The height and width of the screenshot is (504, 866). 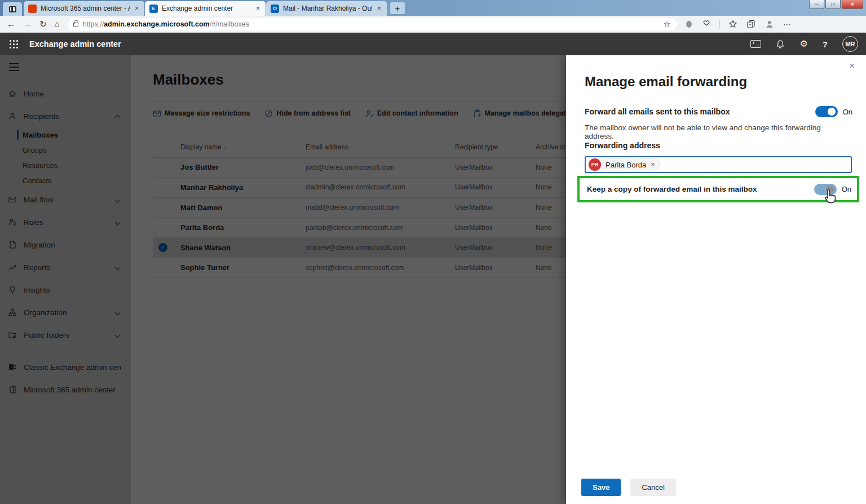 I want to click on refresh-button: ↻, so click(x=43, y=24).